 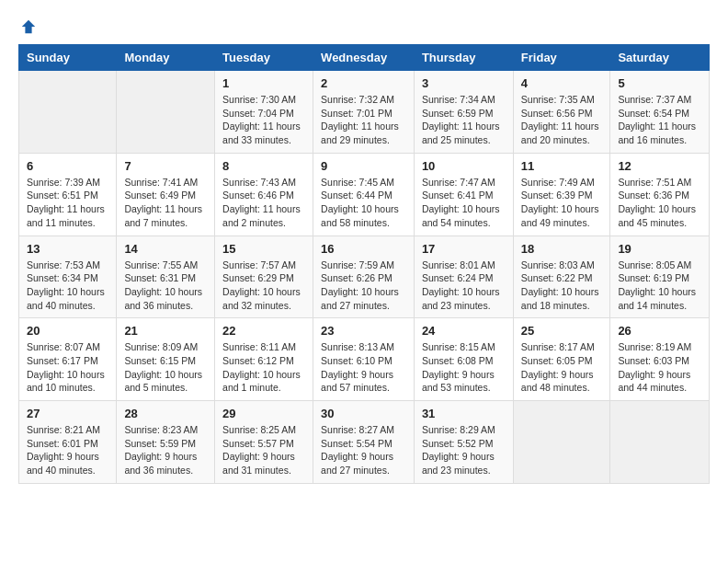 What do you see at coordinates (68, 277) in the screenshot?
I see `calendar-cell: 13Sunrise: 7:53 AMSunset: 6:34 PMDayligh…` at bounding box center [68, 277].